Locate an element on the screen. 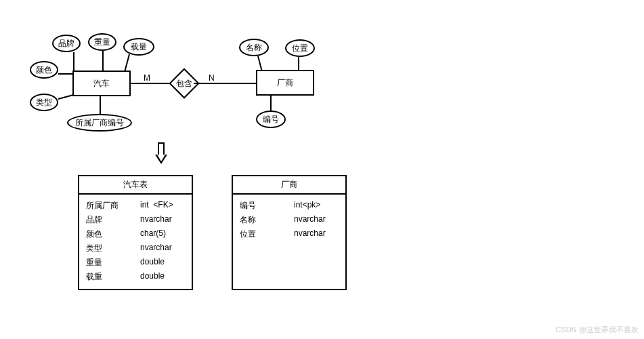  table-manufacturer-title: 厂商 is located at coordinates (289, 186).